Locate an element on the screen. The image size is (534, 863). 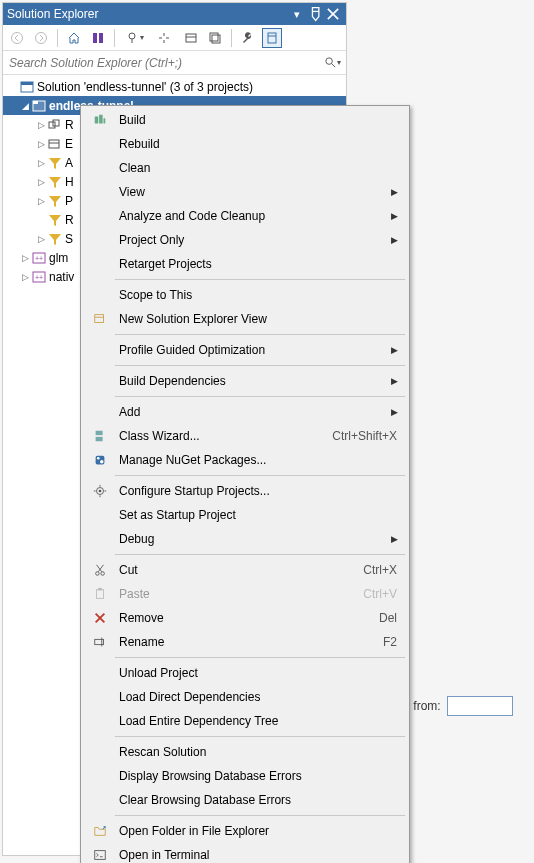
menu-rename: RenameF2 is located at coordinates (245, 642).